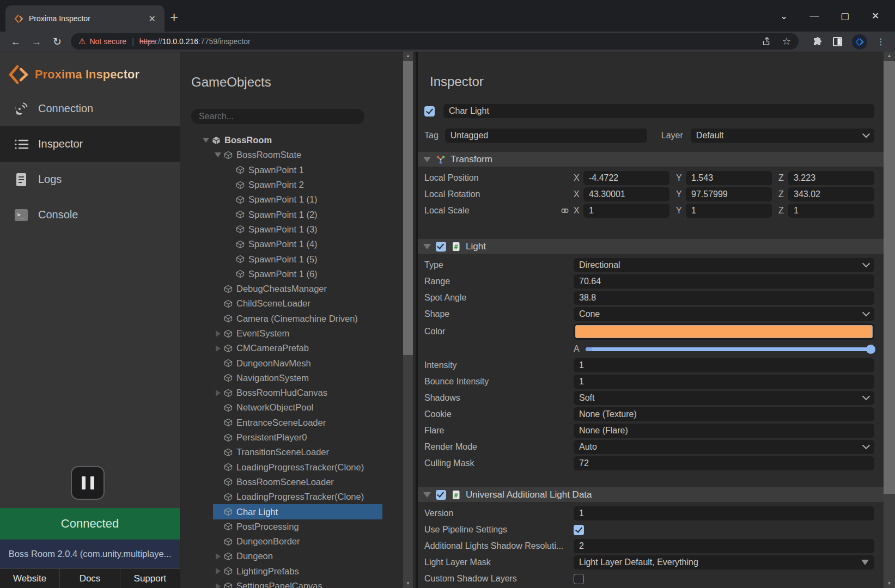  Describe the element at coordinates (297, 556) in the screenshot. I see `tree-item-dungeon: Dungeon` at that location.